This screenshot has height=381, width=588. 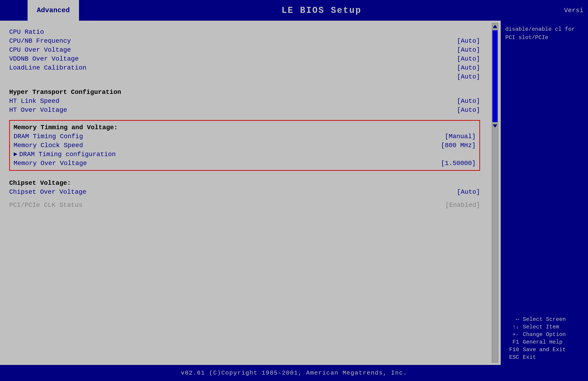 What do you see at coordinates (544, 327) in the screenshot?
I see `key-help-row: ↑↓ Select Item` at bounding box center [544, 327].